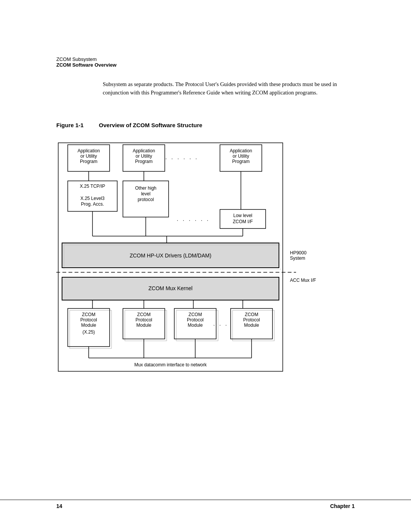 The image size is (411, 532). What do you see at coordinates (170, 365) in the screenshot?
I see `svg-text:Mux datacomm interface to netw: Mux datacomm interface to network` at bounding box center [170, 365].